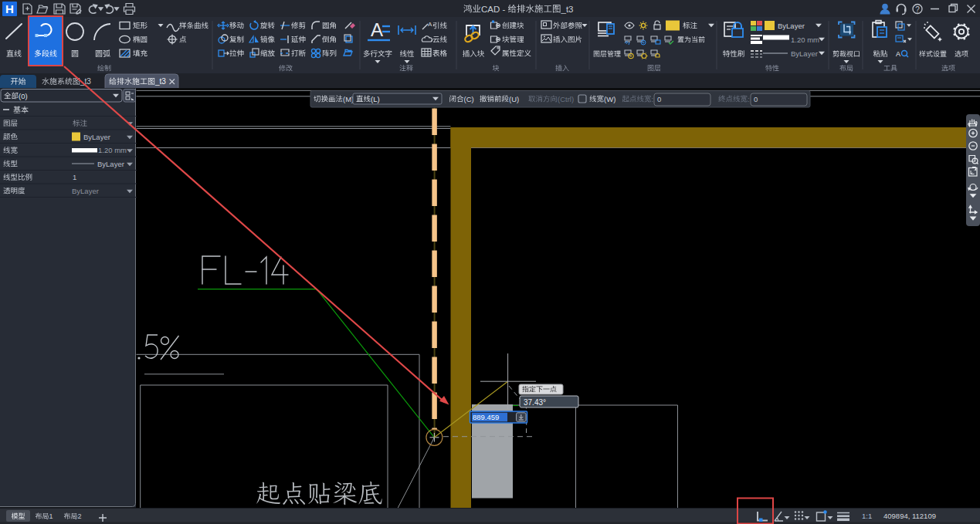 This screenshot has height=524, width=980. Describe the element at coordinates (493, 9) in the screenshot. I see `svg-text: CAD -` at that location.